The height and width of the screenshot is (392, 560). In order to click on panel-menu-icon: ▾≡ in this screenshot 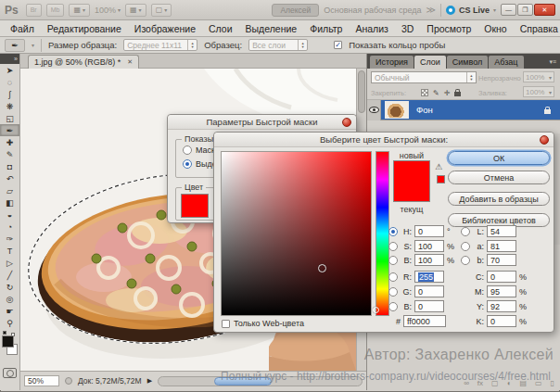, I will do `click(554, 63)`.